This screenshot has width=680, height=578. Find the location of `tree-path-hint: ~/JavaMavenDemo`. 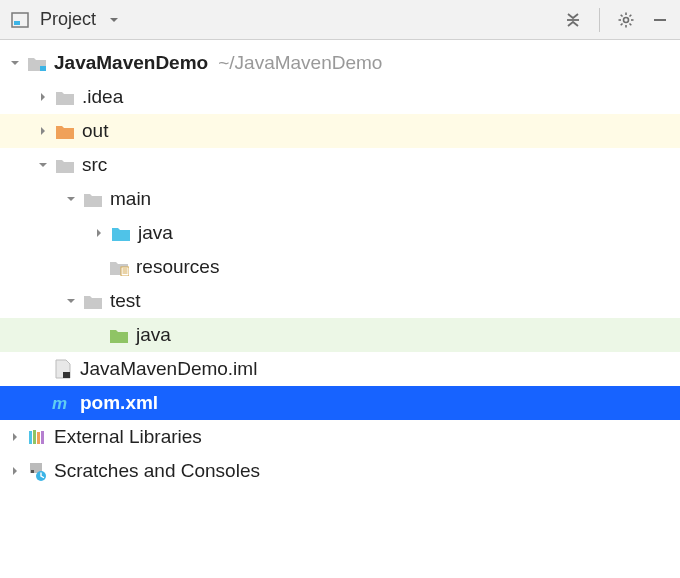

tree-path-hint: ~/JavaMavenDemo is located at coordinates (300, 63).